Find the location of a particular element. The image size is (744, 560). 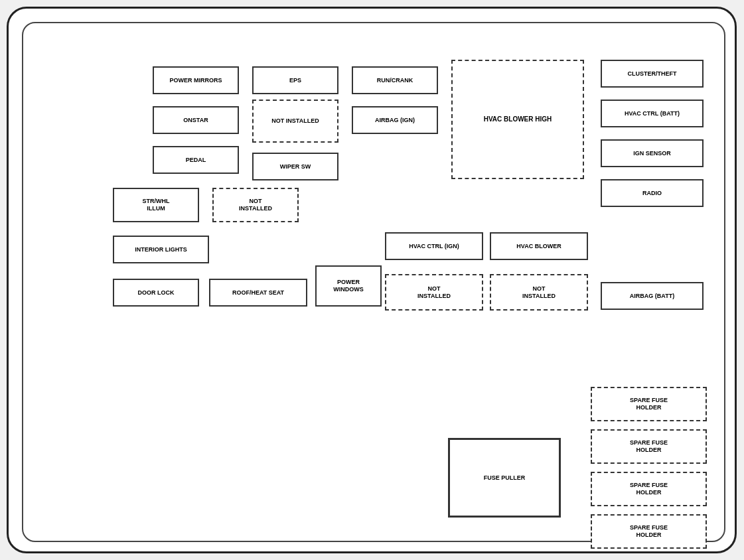

wiper-sw: WIPER SW is located at coordinates (295, 167).